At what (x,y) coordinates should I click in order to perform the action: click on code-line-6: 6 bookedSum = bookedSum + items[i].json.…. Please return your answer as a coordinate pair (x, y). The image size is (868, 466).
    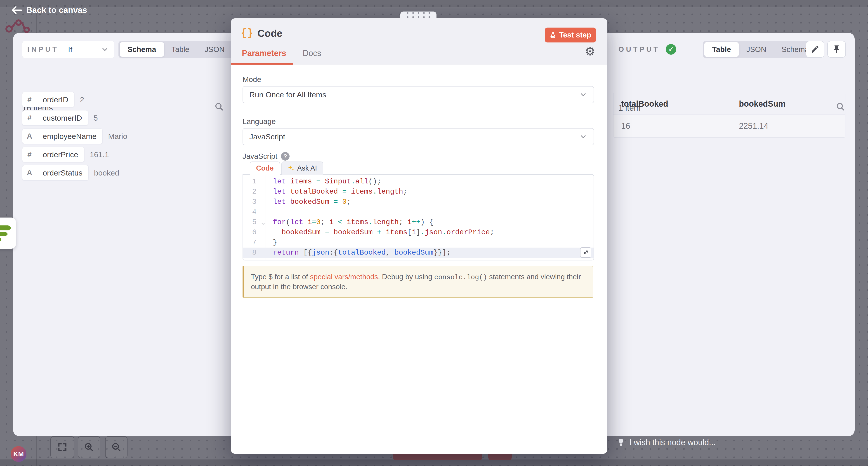
    Looking at the image, I should click on (418, 232).